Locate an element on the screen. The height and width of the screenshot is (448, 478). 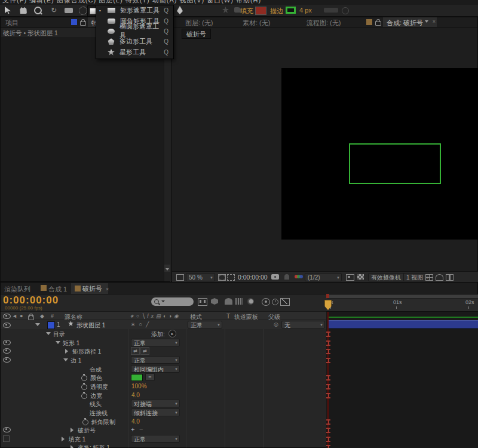
scrollbar-down-button is located at coordinates (167, 268).